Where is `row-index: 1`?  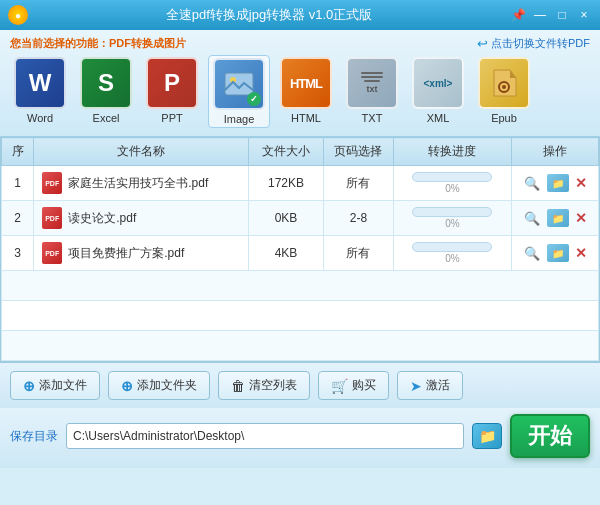 row-index: 1 is located at coordinates (18, 184).